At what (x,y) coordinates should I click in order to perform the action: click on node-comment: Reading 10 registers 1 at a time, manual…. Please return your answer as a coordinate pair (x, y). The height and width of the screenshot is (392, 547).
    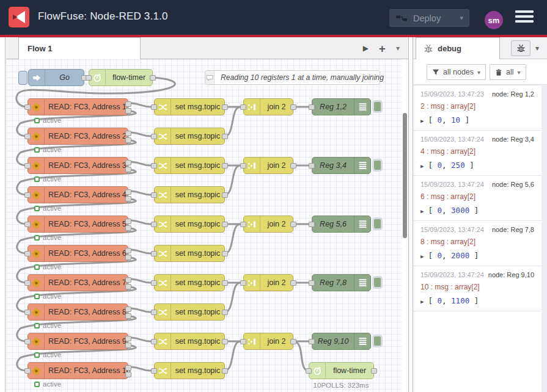
    Looking at the image, I should click on (292, 78).